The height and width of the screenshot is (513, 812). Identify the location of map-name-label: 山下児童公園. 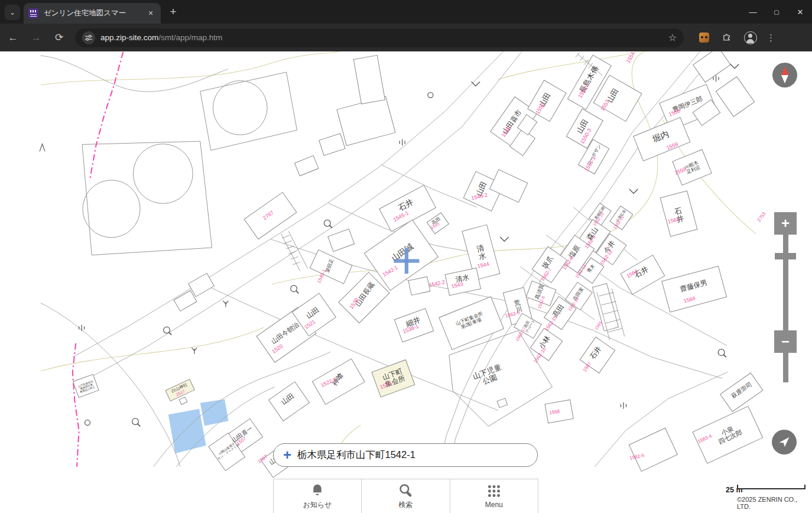
(488, 376).